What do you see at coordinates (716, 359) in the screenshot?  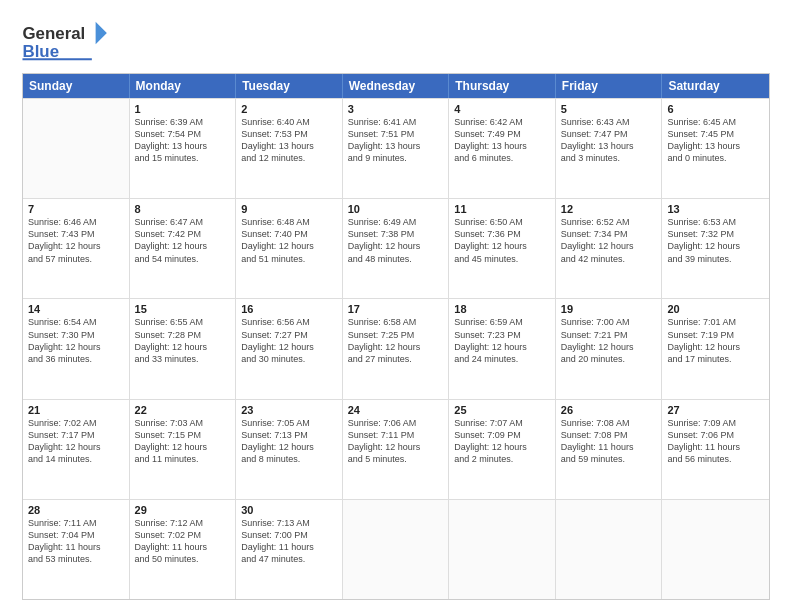 I see `cell-info-line: and 17 minutes.` at bounding box center [716, 359].